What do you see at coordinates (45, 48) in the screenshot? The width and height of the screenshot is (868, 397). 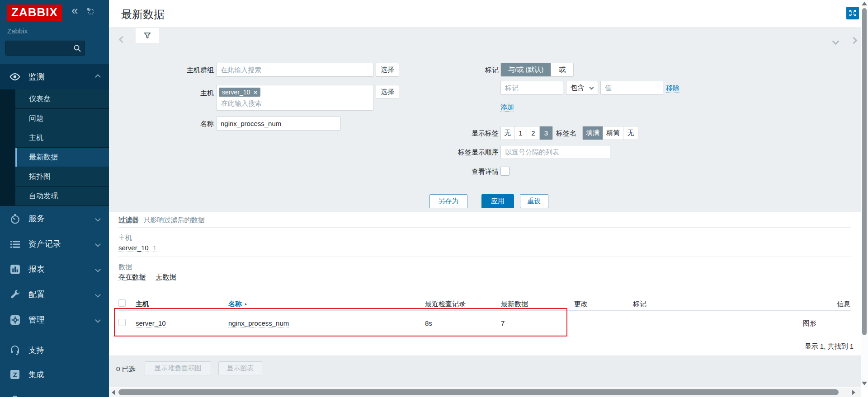 I see `sidebar-search` at bounding box center [45, 48].